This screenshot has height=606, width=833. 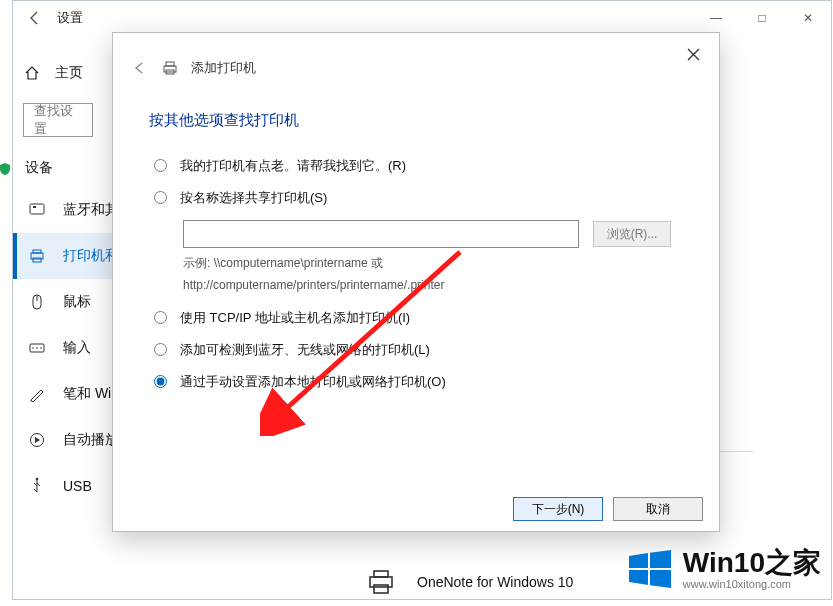 I want to click on dialog-back-button, so click(x=140, y=68).